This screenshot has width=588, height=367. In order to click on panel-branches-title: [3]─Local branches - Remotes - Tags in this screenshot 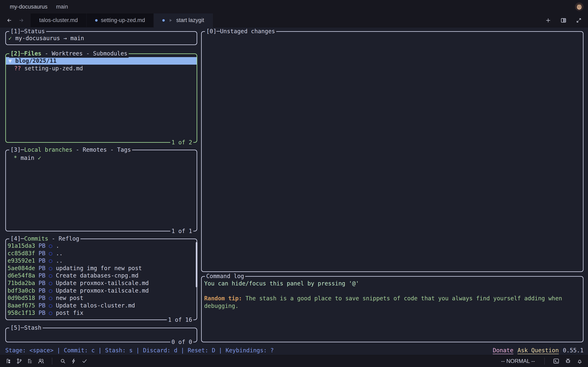, I will do `click(71, 150)`.